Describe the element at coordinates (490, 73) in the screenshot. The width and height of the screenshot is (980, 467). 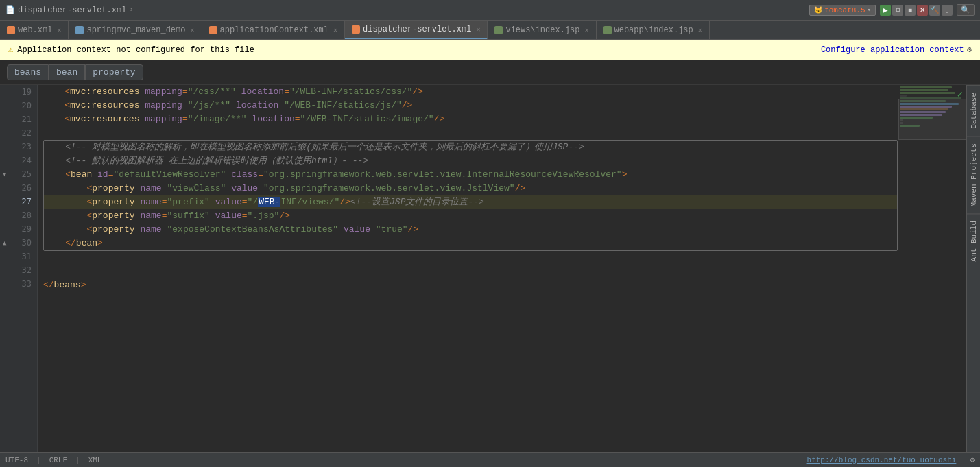
I see `tag-pills-bar: beans bean property` at that location.